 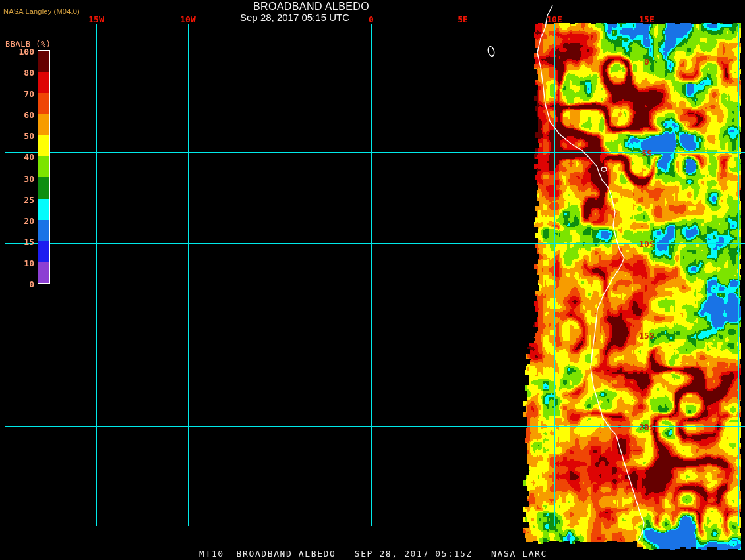 What do you see at coordinates (17, 199) in the screenshot?
I see `colorbar-tick: 25` at bounding box center [17, 199].